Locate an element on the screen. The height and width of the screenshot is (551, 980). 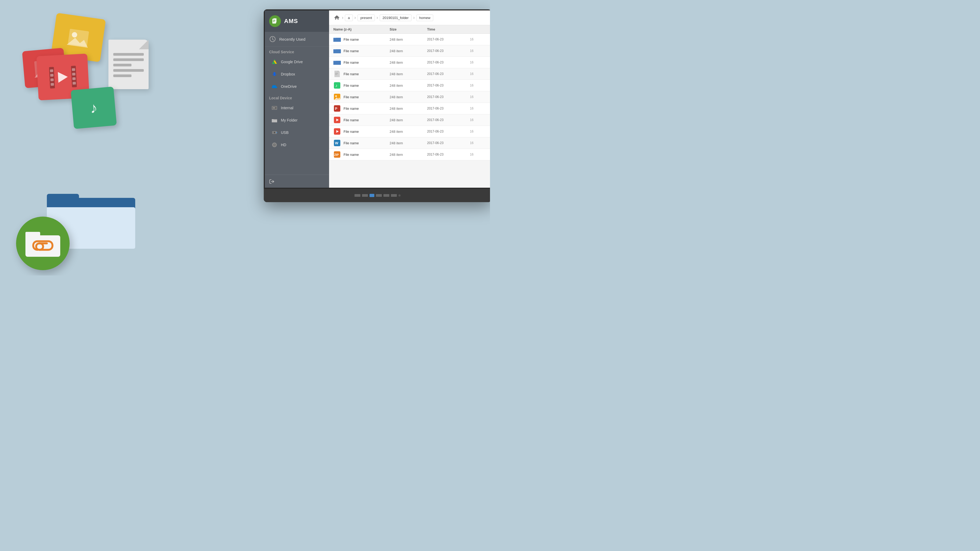
sidebar-item-google-drive: Google Drive is located at coordinates (297, 62).